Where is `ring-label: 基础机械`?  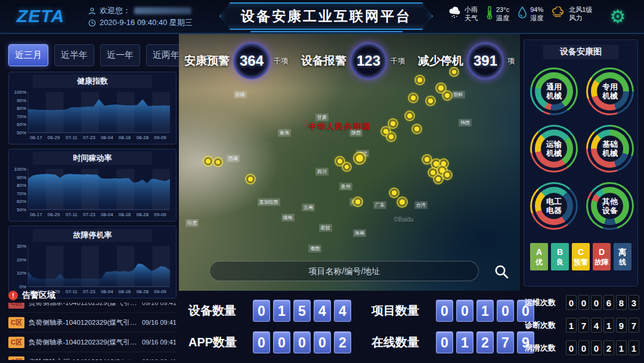 ring-label: 基础机械 is located at coordinates (610, 149).